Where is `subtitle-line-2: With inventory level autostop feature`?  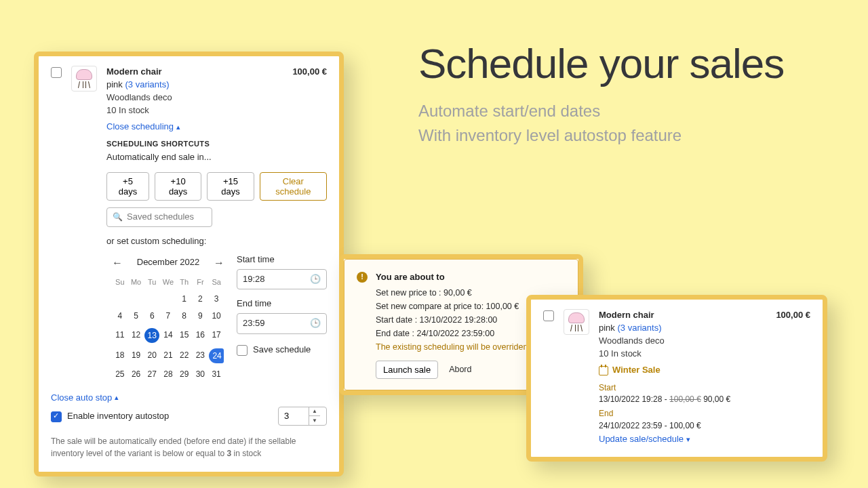 subtitle-line-2: With inventory level autostop feature is located at coordinates (615, 136).